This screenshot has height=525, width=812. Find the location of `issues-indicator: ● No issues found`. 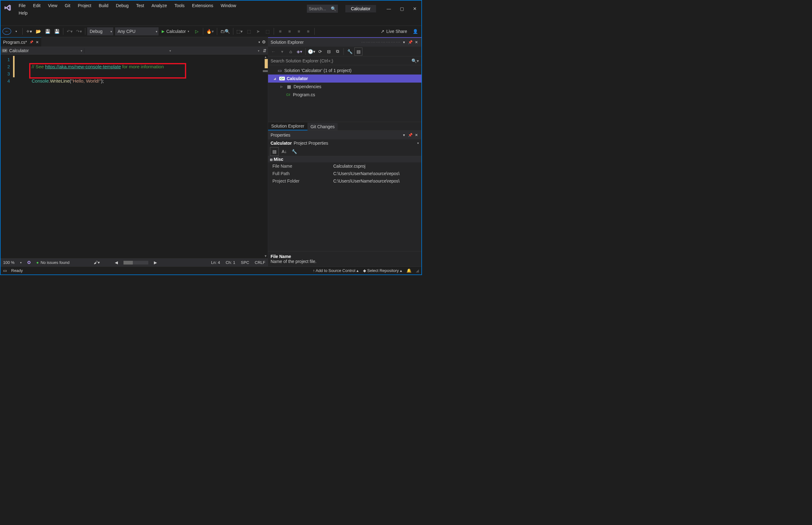

issues-indicator: ● No issues found is located at coordinates (53, 262).